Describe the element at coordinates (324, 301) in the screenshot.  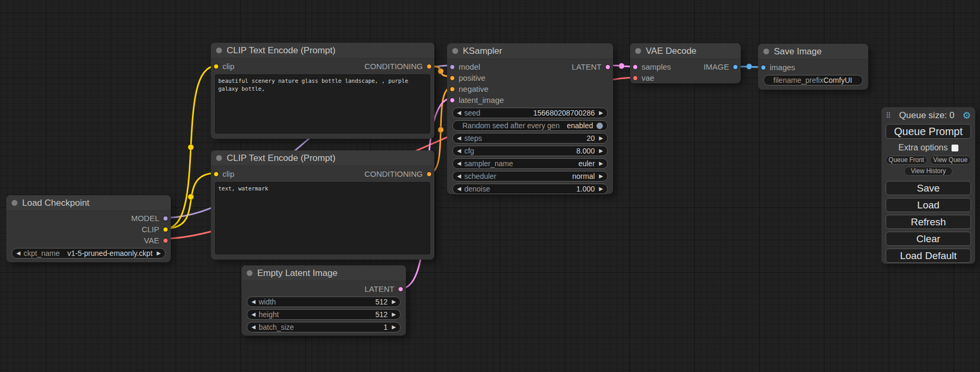
I see `node-empty-latent-image: Empty Latent Image LATENT ◀ width 512 ▶ …` at that location.